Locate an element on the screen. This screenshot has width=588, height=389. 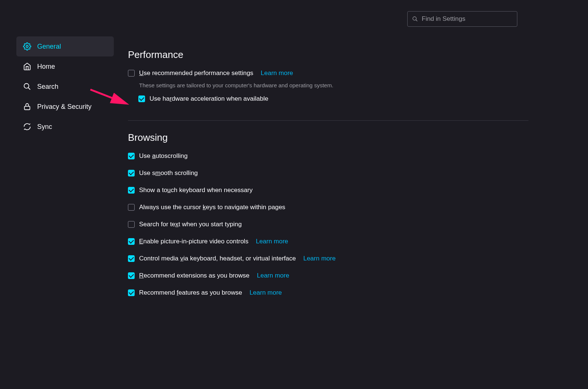
sidebar-item-label: General is located at coordinates (49, 47).